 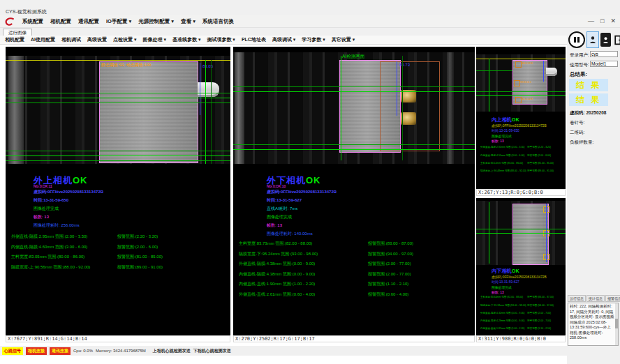 What do you see at coordinates (355, 297) in the screenshot?
I see `measurement-row: 外侧直线-直线:2.61mm 范围:(0.60 - 4.00)报警范围:(0.6…` at bounding box center [355, 297].